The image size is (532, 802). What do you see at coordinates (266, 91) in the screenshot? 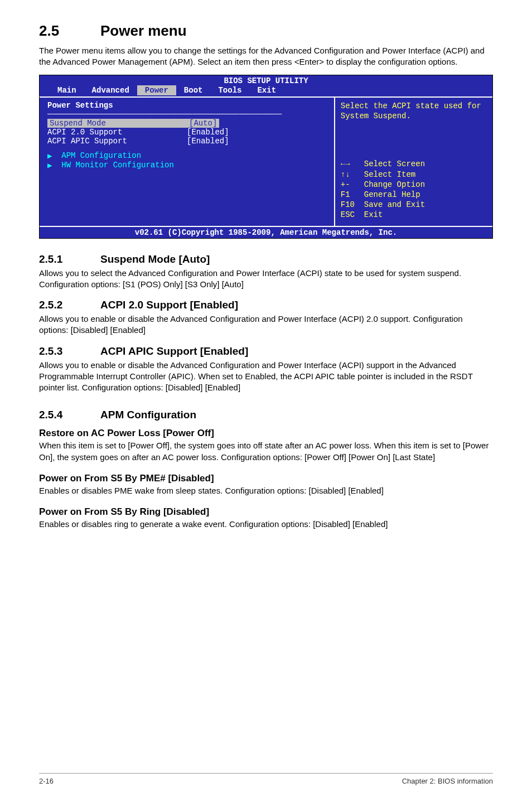
I see `bios-tabs: Main Advanced Power Boot Tools Exit` at bounding box center [266, 91].